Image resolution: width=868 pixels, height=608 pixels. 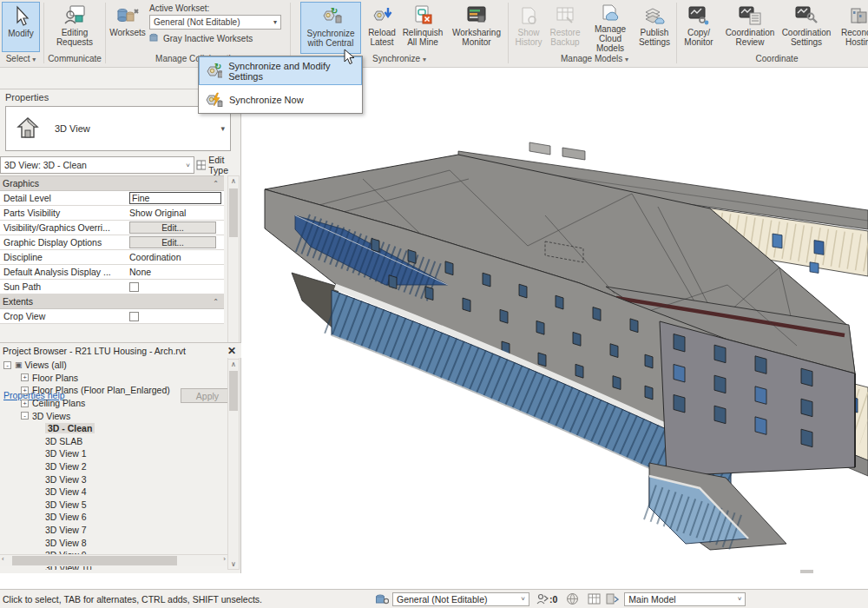 What do you see at coordinates (113, 467) in the screenshot?
I see `tree-item-3d-view-2: 3D View 2` at bounding box center [113, 467].